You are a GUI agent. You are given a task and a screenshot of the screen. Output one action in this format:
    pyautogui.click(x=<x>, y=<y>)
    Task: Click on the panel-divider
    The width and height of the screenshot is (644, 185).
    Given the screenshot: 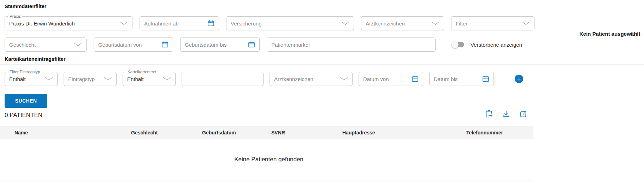 What is the action you would take?
    pyautogui.click(x=538, y=93)
    